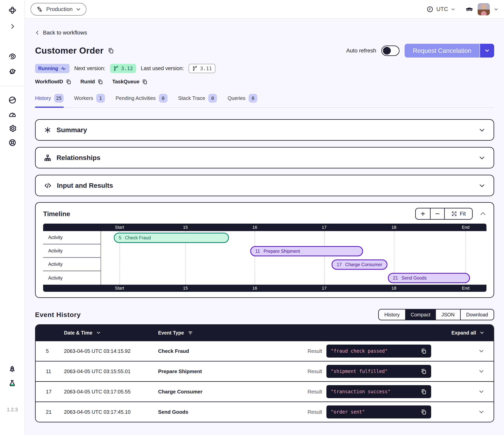 The height and width of the screenshot is (435, 504). What do you see at coordinates (12, 10) in the screenshot?
I see `temporal-logo-icon` at bounding box center [12, 10].